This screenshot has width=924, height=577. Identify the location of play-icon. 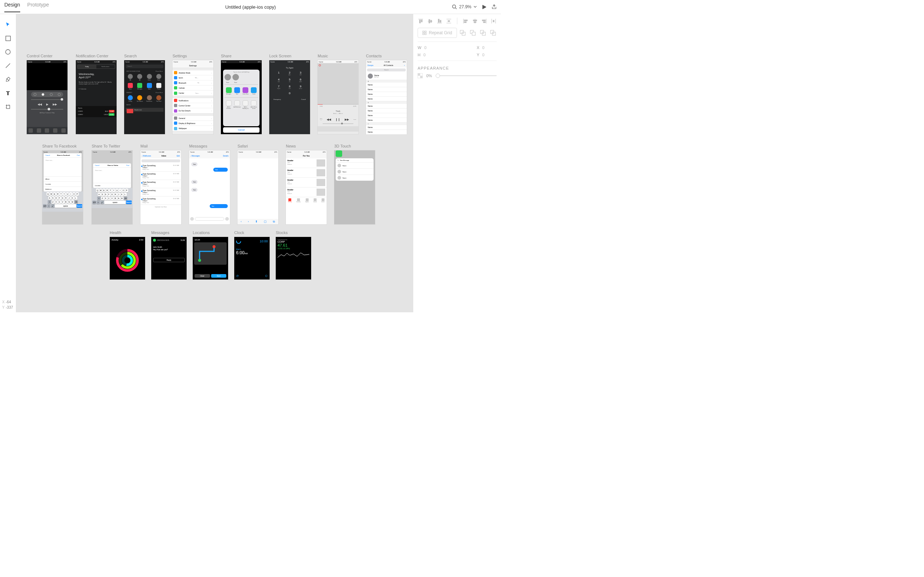
(484, 7).